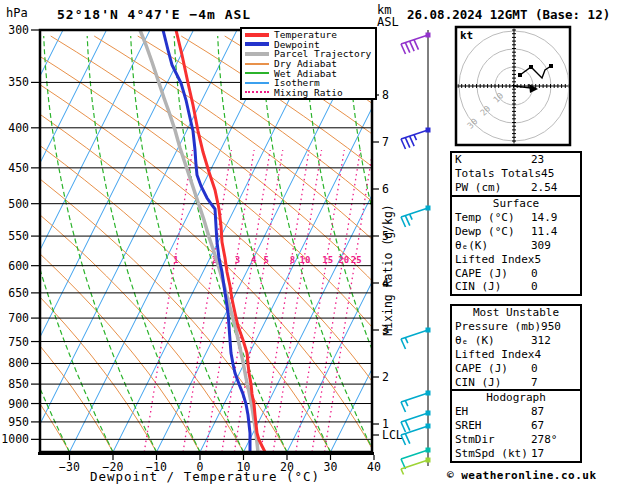  Describe the element at coordinates (205, 476) in the screenshot. I see `x-axis-title: Dewpoint / Temperature (°C)` at that location.